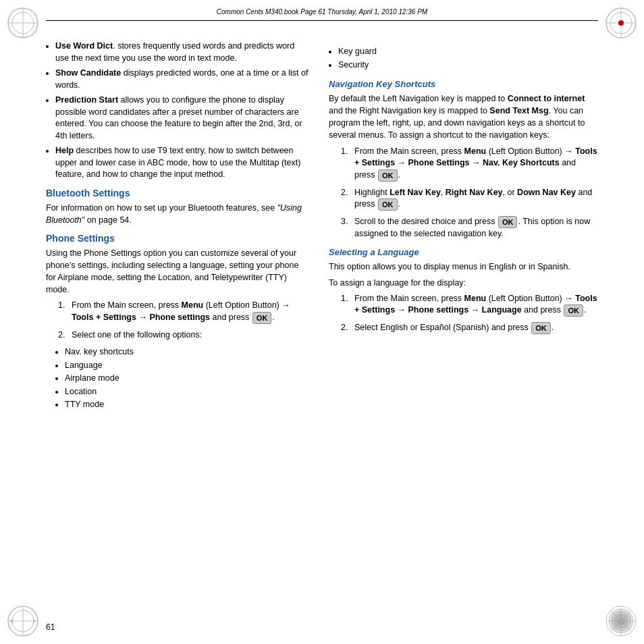 Image resolution: width=644 pixels, height=644 pixels. What do you see at coordinates (470, 163) in the screenshot?
I see `nav-step-1: 1. From the Main screen, press Menu (Lef…` at bounding box center [470, 163].